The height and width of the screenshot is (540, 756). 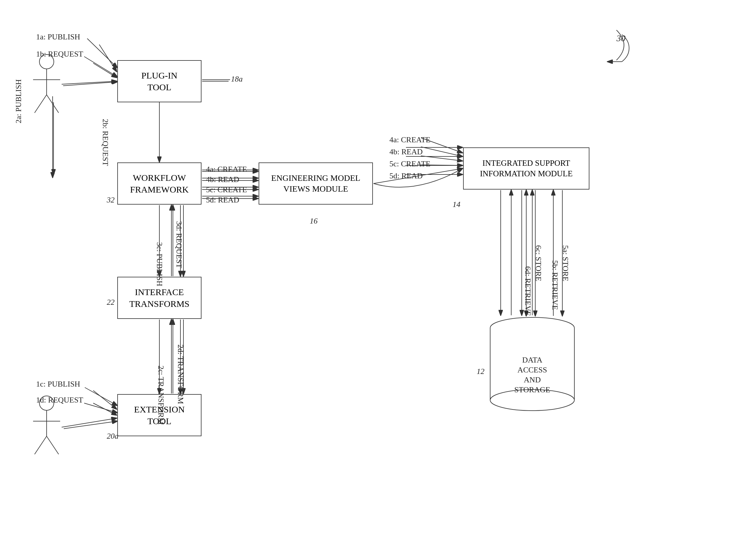 I want to click on workflow-framework-label: WORKFLOW FRAMEWORK, so click(x=159, y=184).